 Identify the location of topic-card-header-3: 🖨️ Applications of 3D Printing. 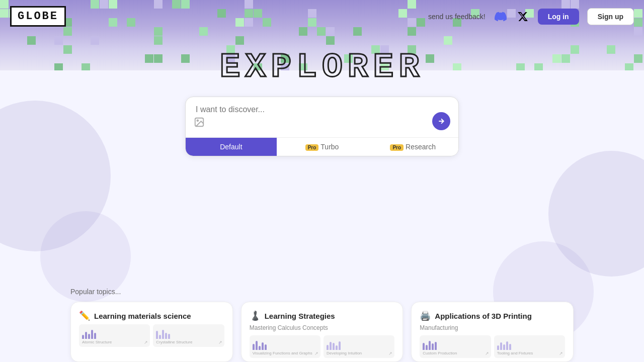
(492, 316).